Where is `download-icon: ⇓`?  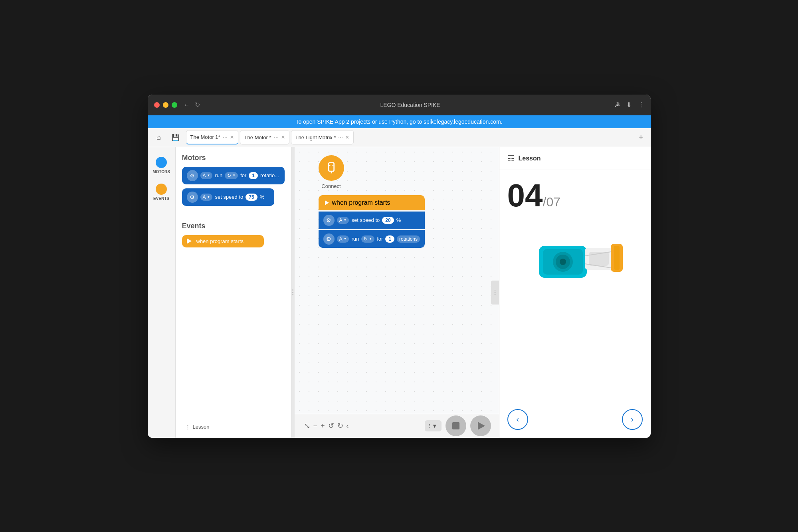
download-icon: ⇓ is located at coordinates (629, 105).